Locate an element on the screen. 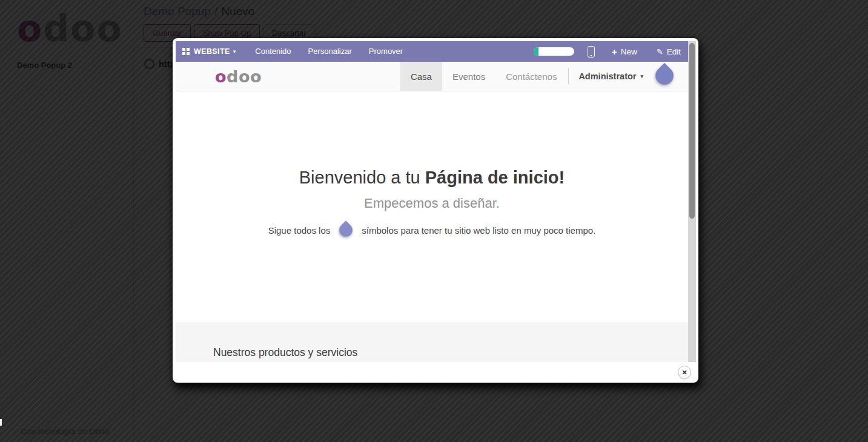  nav-tab-home: Casa is located at coordinates (422, 76).